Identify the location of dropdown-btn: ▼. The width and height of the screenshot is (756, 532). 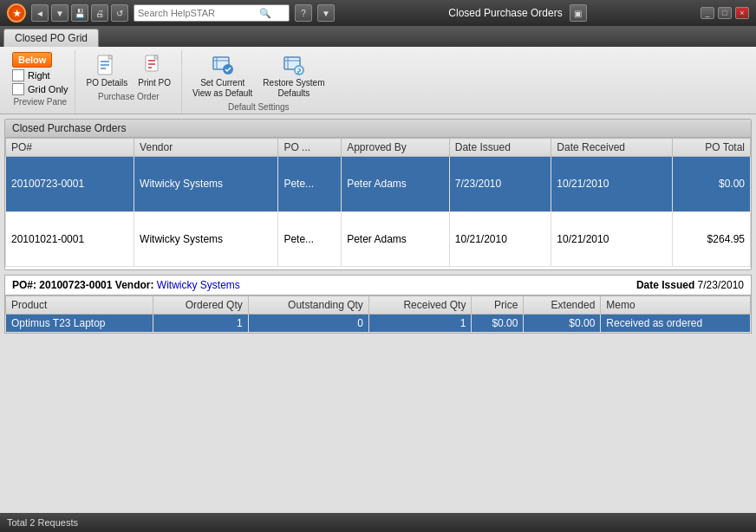
(326, 13).